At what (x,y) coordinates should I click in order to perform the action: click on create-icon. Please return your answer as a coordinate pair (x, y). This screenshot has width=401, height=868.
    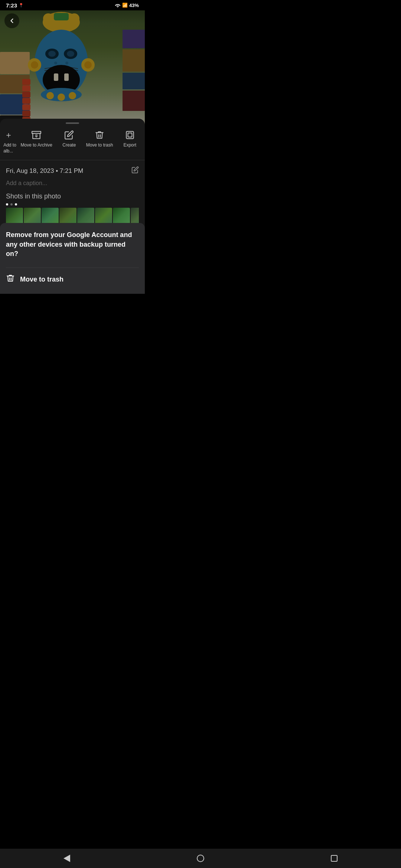
    Looking at the image, I should click on (69, 135).